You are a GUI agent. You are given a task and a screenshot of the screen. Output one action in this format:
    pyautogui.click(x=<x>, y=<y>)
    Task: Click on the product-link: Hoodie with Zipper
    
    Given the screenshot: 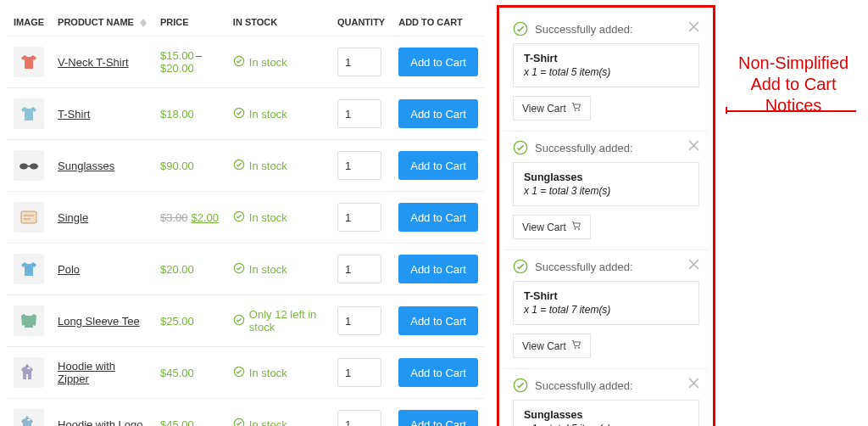 What is the action you would take?
    pyautogui.click(x=86, y=373)
    